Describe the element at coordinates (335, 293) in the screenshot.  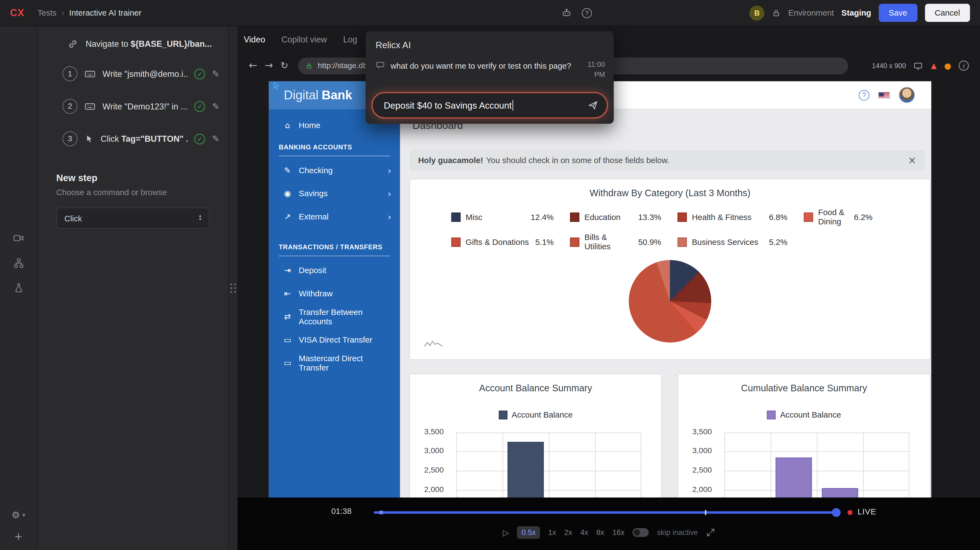
I see `bank-nav-withdraw: ⇤ Withdraw` at that location.